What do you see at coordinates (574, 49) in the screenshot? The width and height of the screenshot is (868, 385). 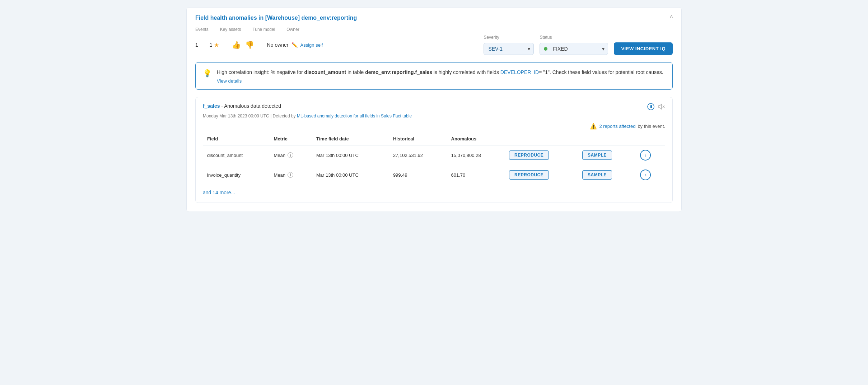 I see `status-wrapper: FIXED OPEN ACKNOWLEDGED` at bounding box center [574, 49].